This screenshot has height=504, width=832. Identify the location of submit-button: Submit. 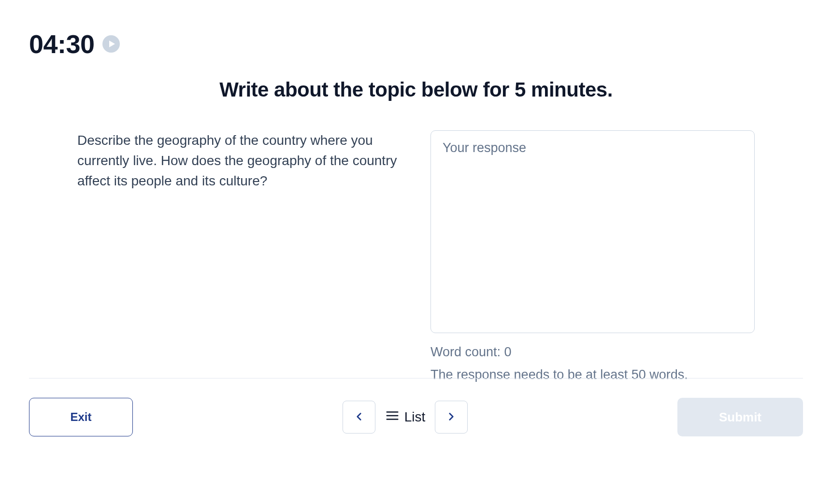
(740, 417).